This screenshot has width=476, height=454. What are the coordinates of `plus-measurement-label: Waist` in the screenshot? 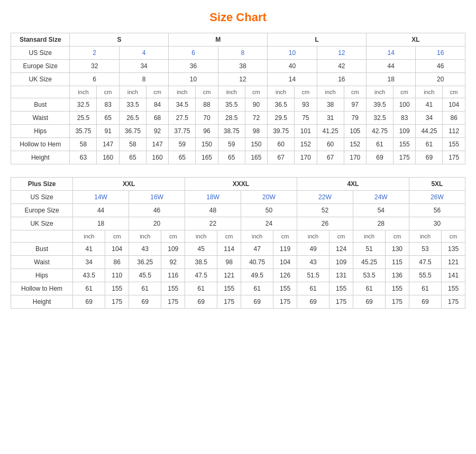 It's located at (42, 262).